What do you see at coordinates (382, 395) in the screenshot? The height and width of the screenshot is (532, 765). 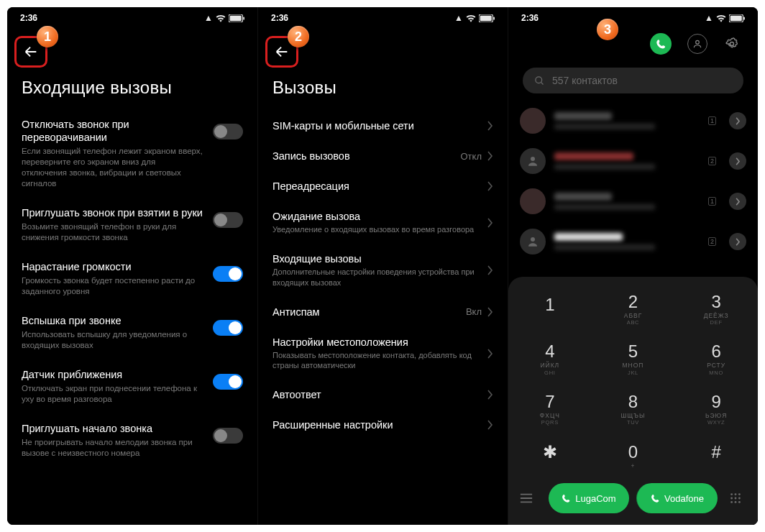 I see `setting-row: Автоответ` at bounding box center [382, 395].